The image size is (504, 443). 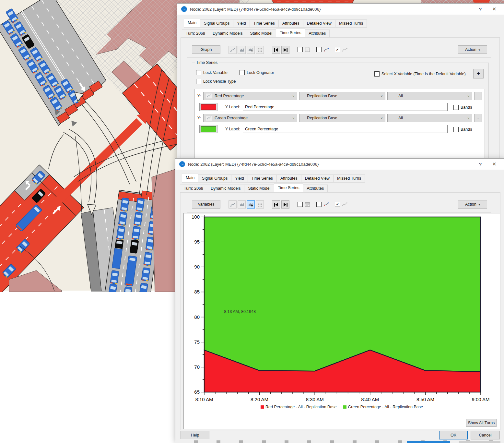 What do you see at coordinates (250, 96) in the screenshot?
I see `variable-dropdown-red: Red Percentage ∨` at bounding box center [250, 96].